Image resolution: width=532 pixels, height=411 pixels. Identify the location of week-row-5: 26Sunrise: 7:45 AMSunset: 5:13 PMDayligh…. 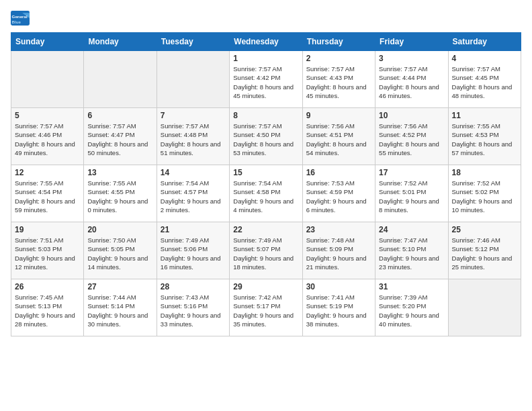
(266, 308).